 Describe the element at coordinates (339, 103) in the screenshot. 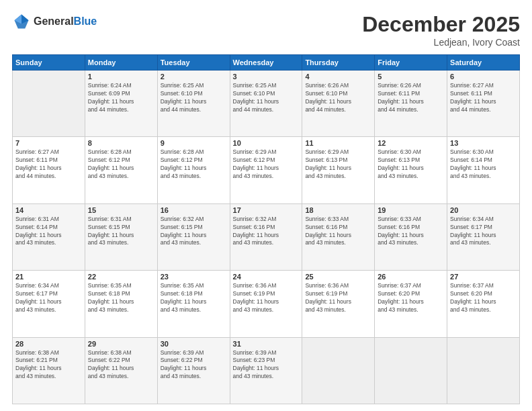

I see `table-row: 4Sunrise: 6:26 AM Sunset: 6:10 PM Daylig…` at that location.